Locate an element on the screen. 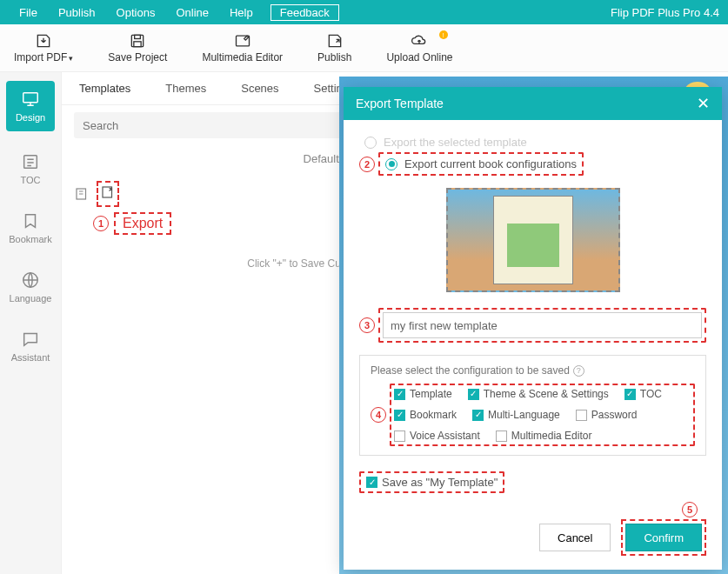 Image resolution: width=728 pixels, height=574 pixels. globe-icon is located at coordinates (30, 280).